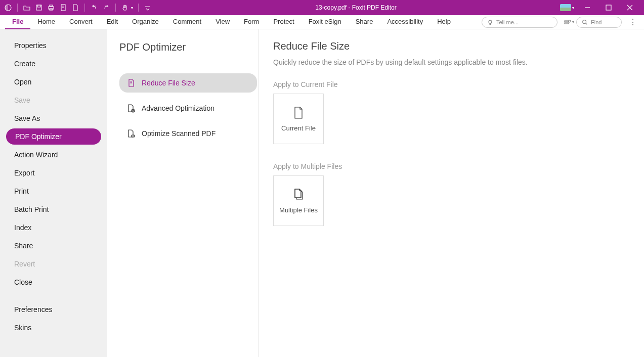  I want to click on compress-icon, so click(131, 83).